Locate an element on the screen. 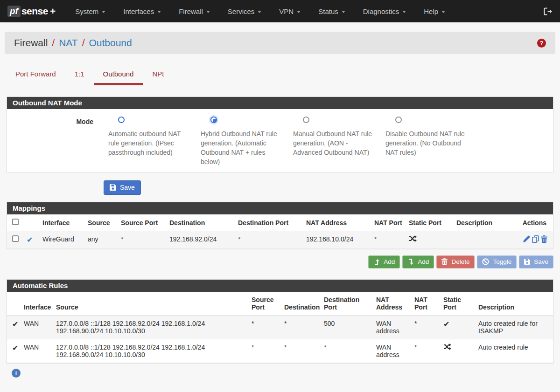 This screenshot has height=392, width=560. mode-option-disable: Disable Outbound NAT rule generation. (N… is located at coordinates (432, 142).